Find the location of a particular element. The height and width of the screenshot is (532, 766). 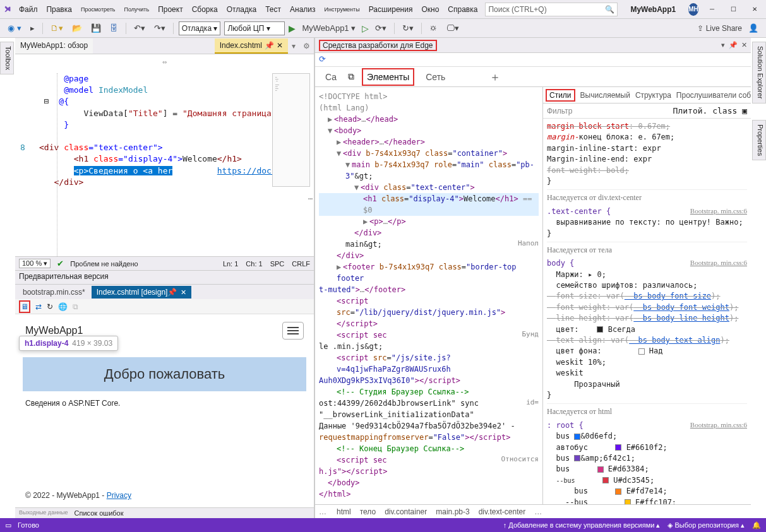

dom-node: ▼main b-7s4x1x93q7 role="main" class="pb… is located at coordinates (429, 170).